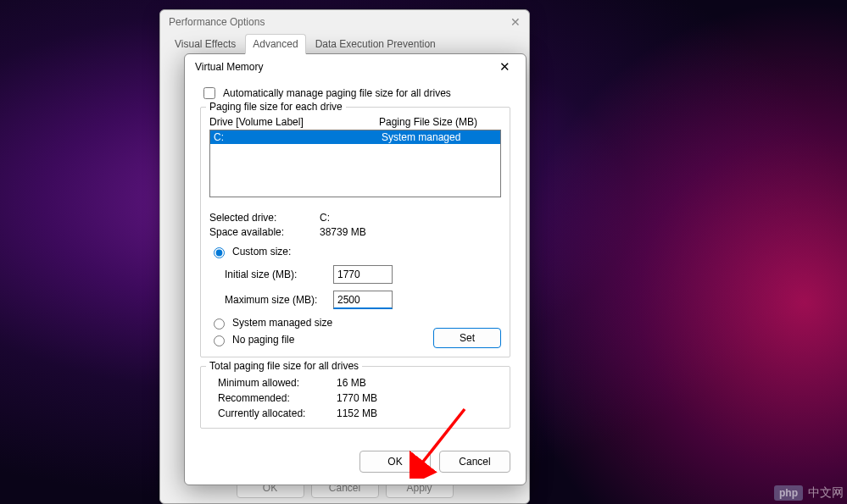  I want to click on selected-drive-value: C:, so click(325, 218).